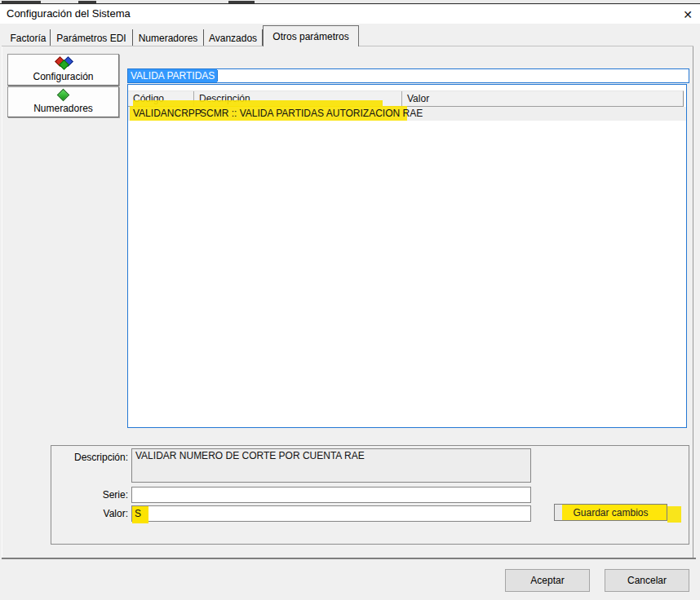  I want to click on cancelar-button: Cancelar, so click(647, 580).